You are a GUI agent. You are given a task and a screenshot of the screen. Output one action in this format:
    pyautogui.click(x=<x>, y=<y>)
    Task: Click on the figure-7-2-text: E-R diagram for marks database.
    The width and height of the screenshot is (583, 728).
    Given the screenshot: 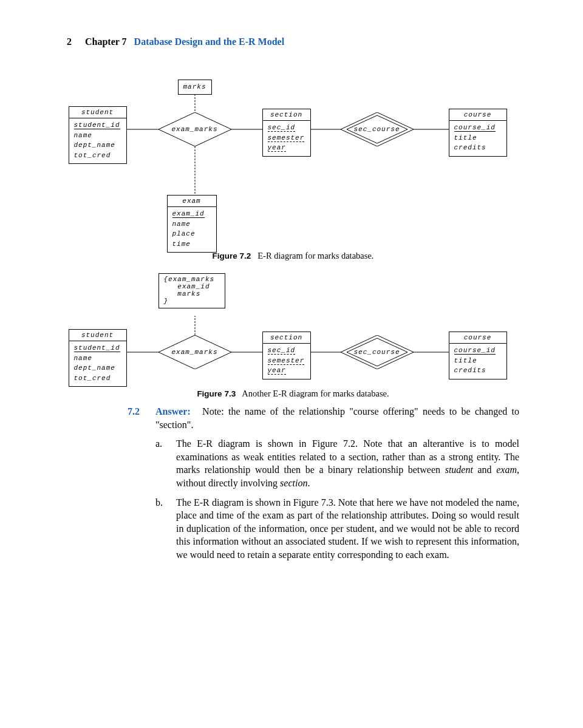 What is the action you would take?
    pyautogui.click(x=316, y=256)
    